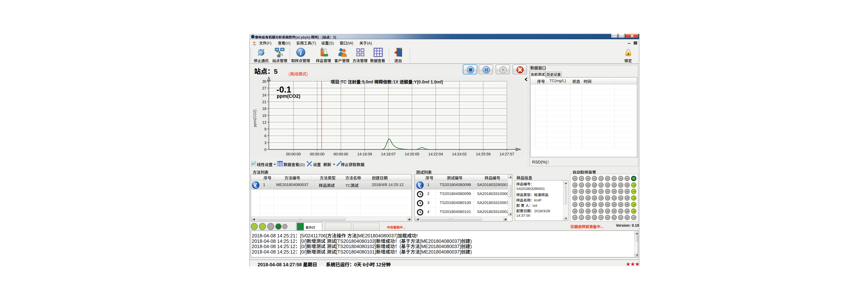 The width and height of the screenshot is (868, 304). Describe the element at coordinates (284, 90) in the screenshot. I see `svg-text: -0.1` at that location.